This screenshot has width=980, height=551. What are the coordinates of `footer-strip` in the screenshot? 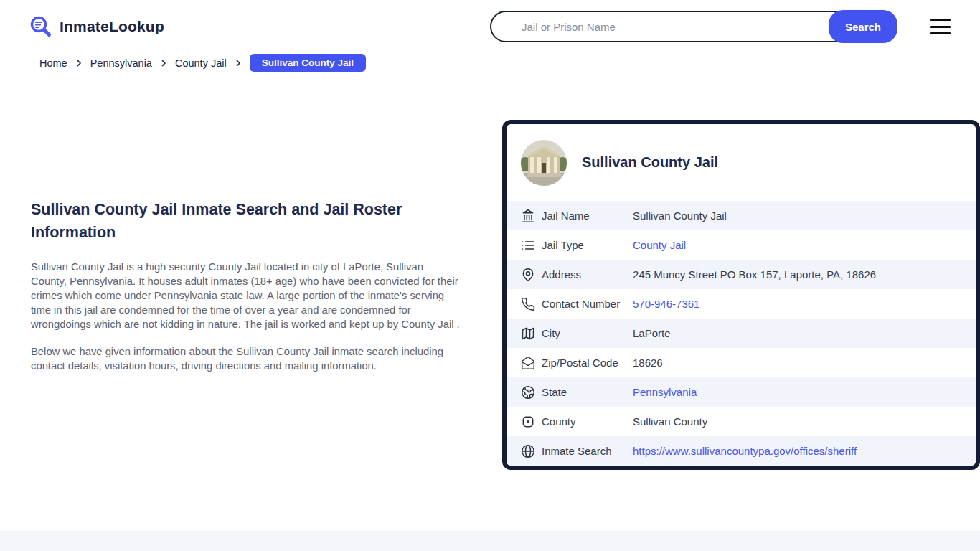 It's located at (490, 541).